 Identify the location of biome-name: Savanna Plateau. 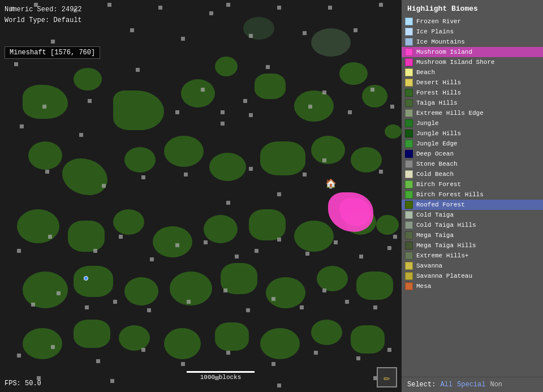
(445, 276).